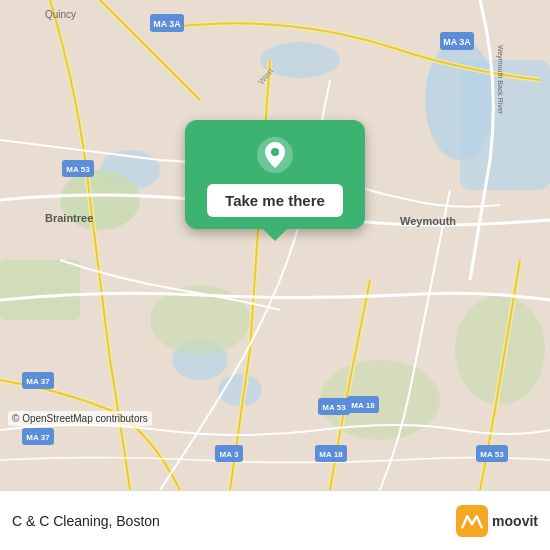 This screenshot has height=550, width=550. I want to click on svg-text: MA 3, so click(230, 454).